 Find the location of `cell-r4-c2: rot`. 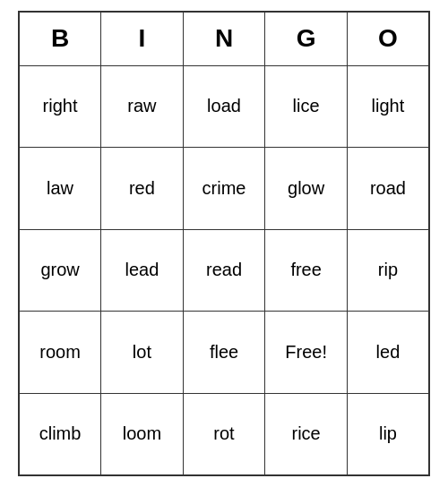

cell-r4-c2: rot is located at coordinates (224, 434).